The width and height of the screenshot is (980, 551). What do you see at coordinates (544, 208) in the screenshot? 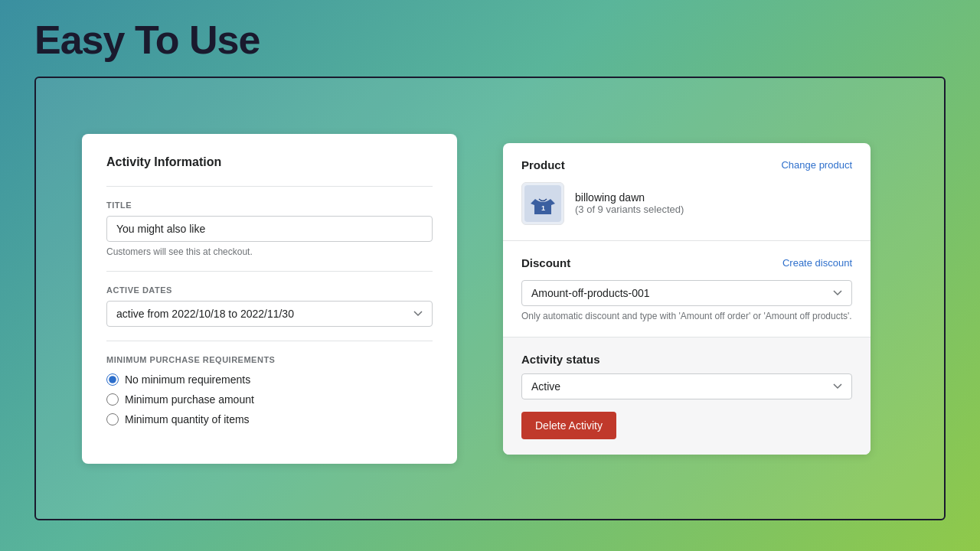
I see `svg-text: 1` at bounding box center [544, 208].